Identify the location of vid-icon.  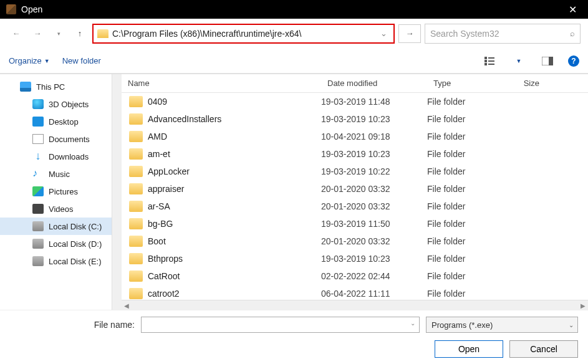
(38, 209).